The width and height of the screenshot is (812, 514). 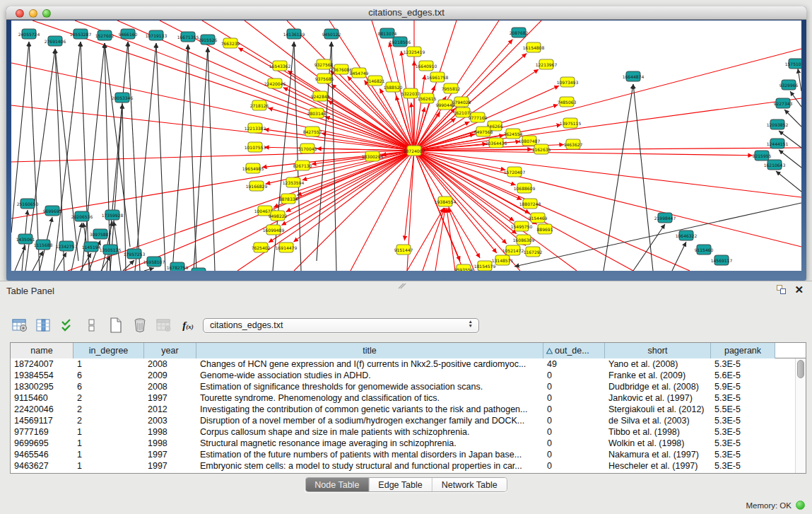 What do you see at coordinates (42, 351) in the screenshot?
I see `column-header-name: name` at bounding box center [42, 351].